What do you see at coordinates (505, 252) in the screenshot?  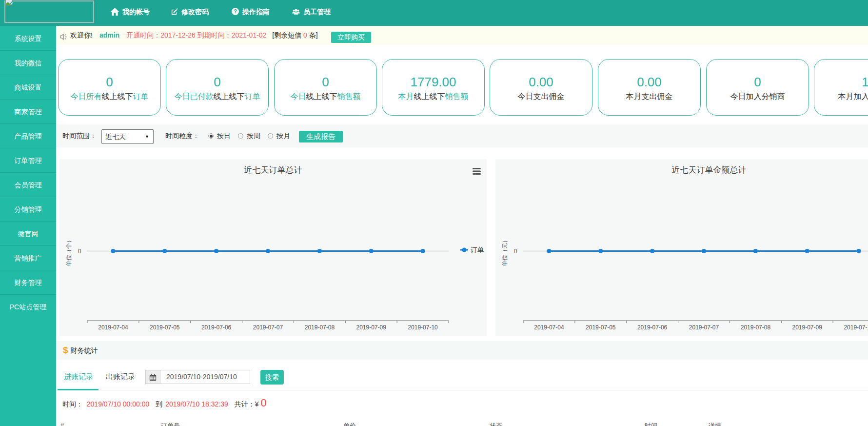 I see `svg-text: 单位（元）` at bounding box center [505, 252].